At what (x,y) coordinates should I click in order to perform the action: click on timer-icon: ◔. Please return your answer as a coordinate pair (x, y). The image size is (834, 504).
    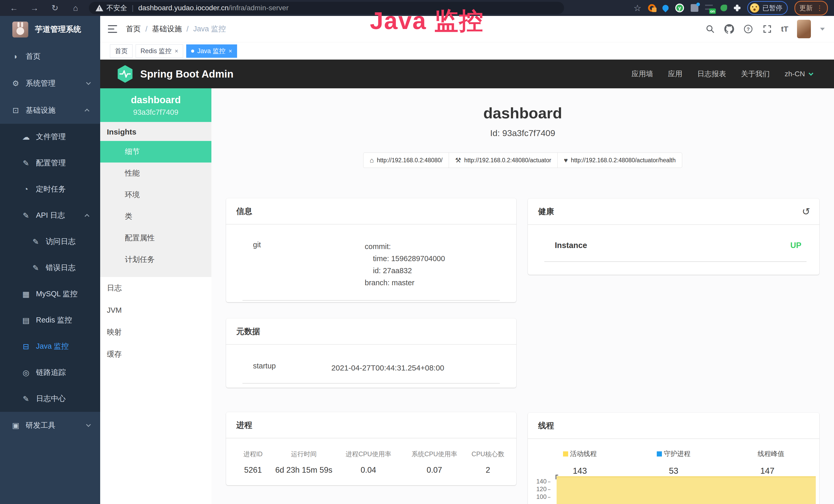
    Looking at the image, I should click on (26, 189).